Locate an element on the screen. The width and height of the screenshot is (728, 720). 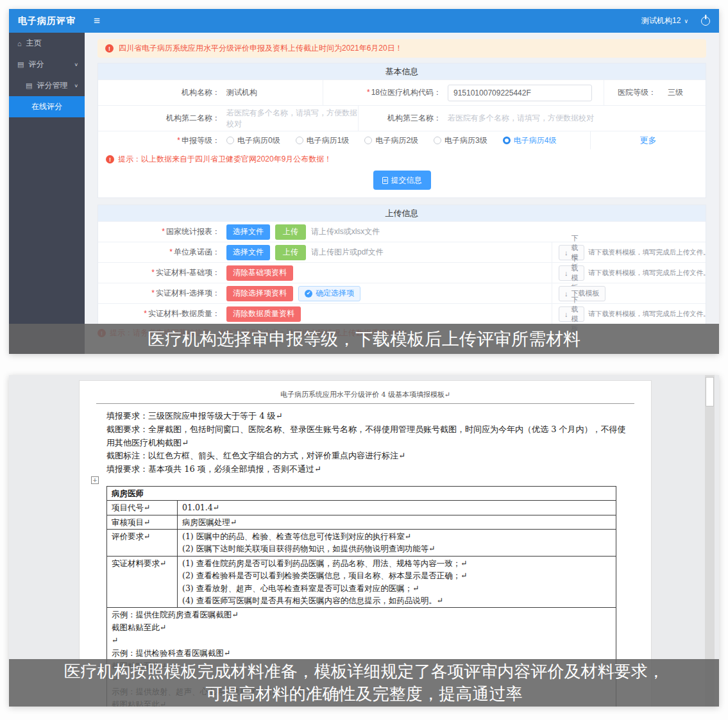
third-name-label-cell: 机构第三名称： is located at coordinates (403, 118).